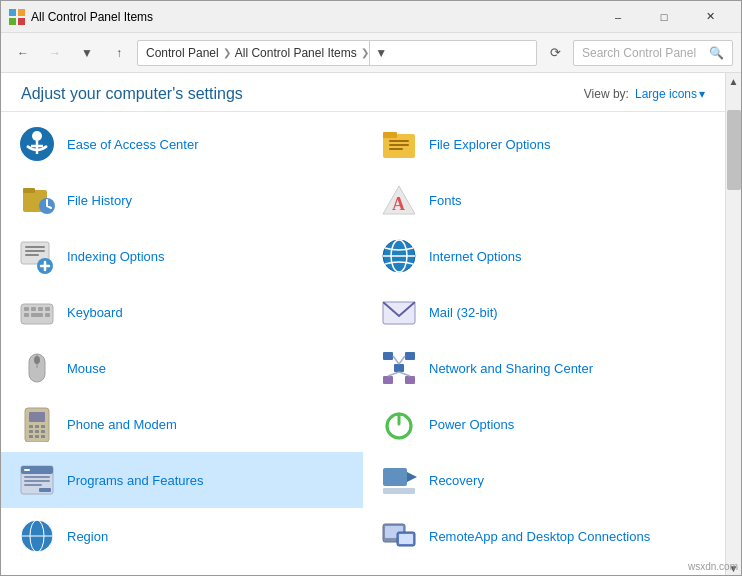 The height and width of the screenshot is (576, 742). What do you see at coordinates (544, 424) in the screenshot?
I see `grid-item-power-options: Power Options` at bounding box center [544, 424].